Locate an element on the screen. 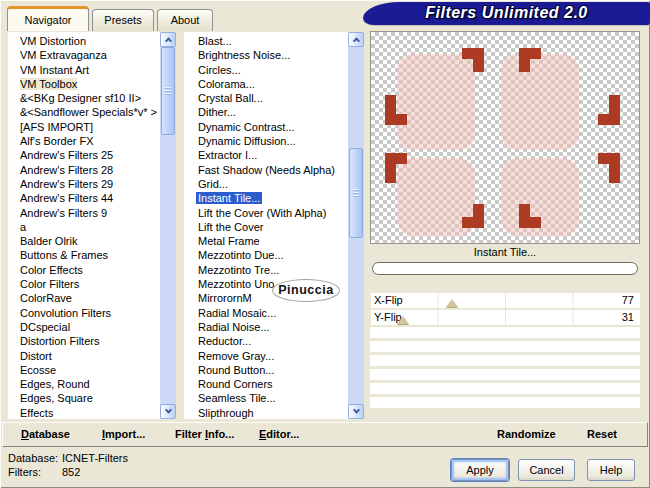  filter-scrollbar is located at coordinates (356, 226).